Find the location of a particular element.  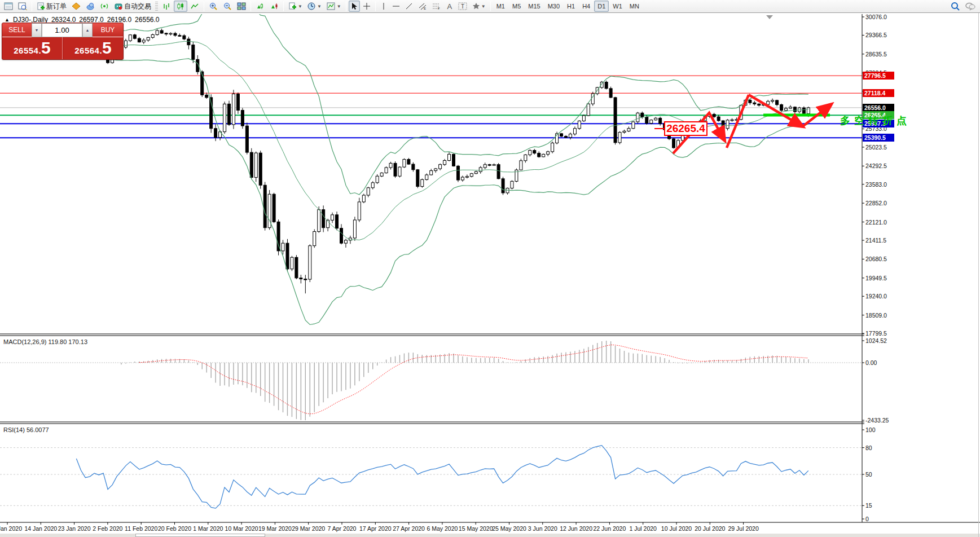

tab-timeframe-m15: M15 is located at coordinates (534, 6).